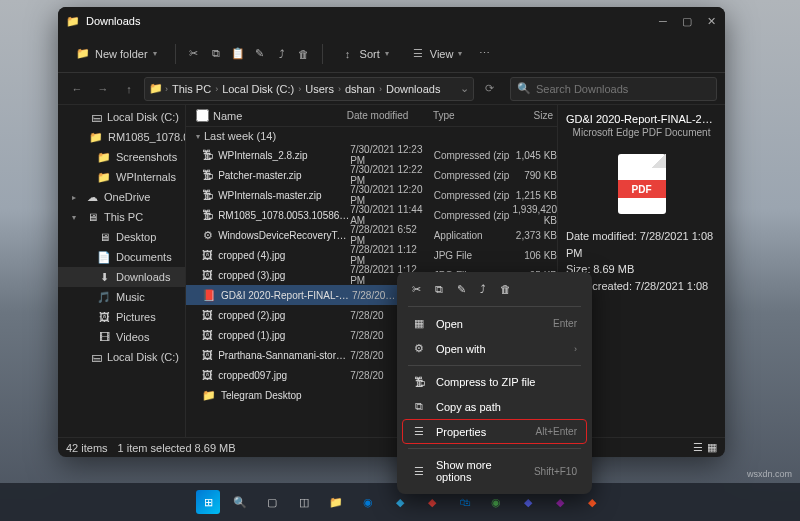 This screenshot has height=521, width=800. Describe the element at coordinates (372, 195) in the screenshot. I see `file-row: 🗜WPInternals-master.zip7/30/2021 12:20 P…` at that location.